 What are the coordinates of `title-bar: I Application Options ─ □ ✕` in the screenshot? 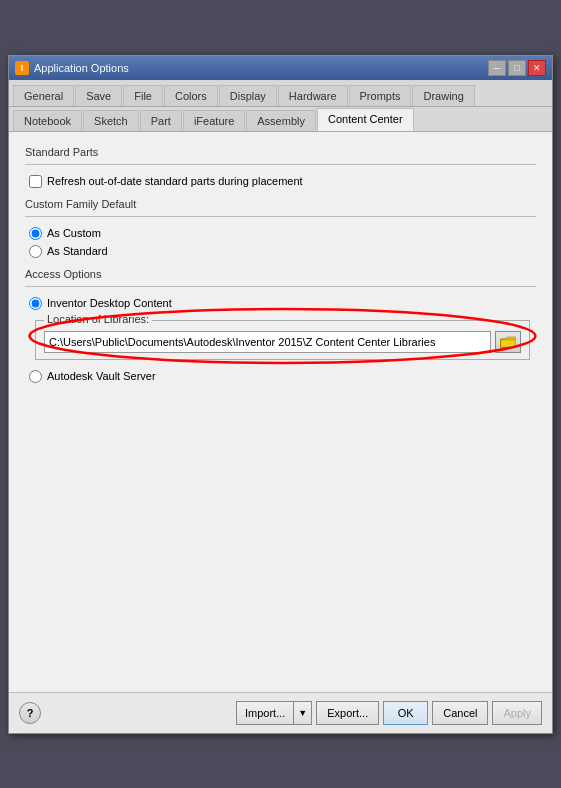 It's located at (280, 68).